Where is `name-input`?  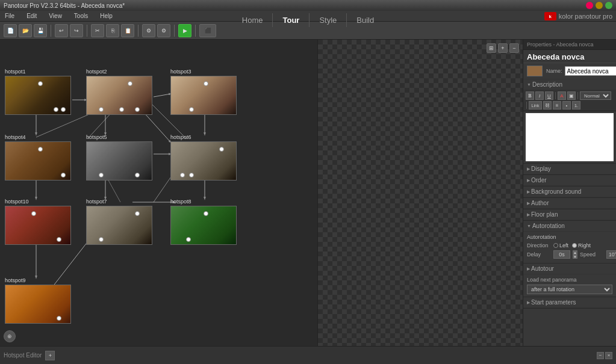
name-input is located at coordinates (590, 71).